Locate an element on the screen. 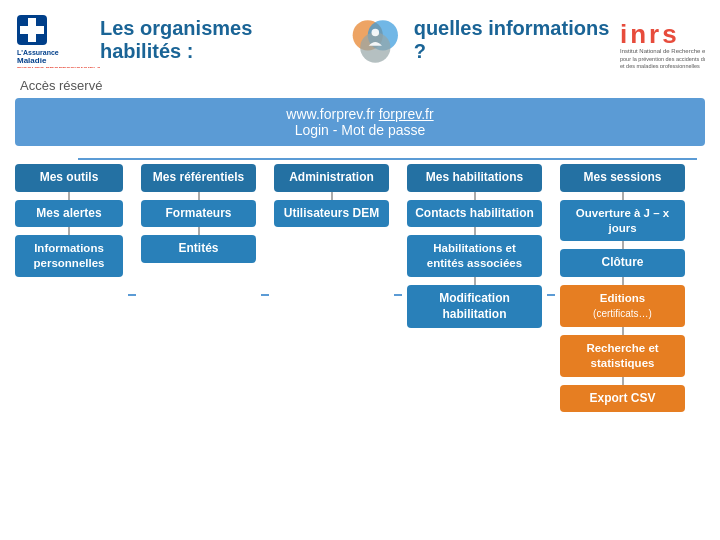 The height and width of the screenshot is (540, 720). mes-sessions-box: Mes sessions is located at coordinates (622, 178).